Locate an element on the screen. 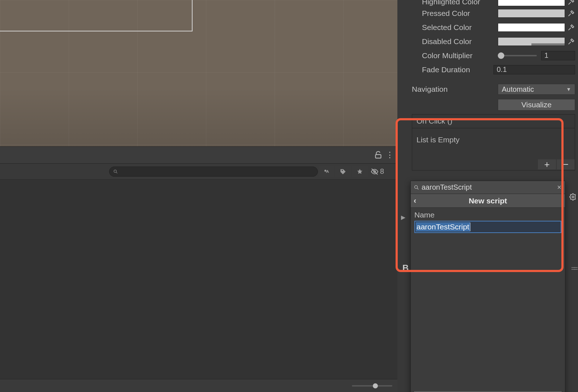  color-field-selected is located at coordinates (531, 27).